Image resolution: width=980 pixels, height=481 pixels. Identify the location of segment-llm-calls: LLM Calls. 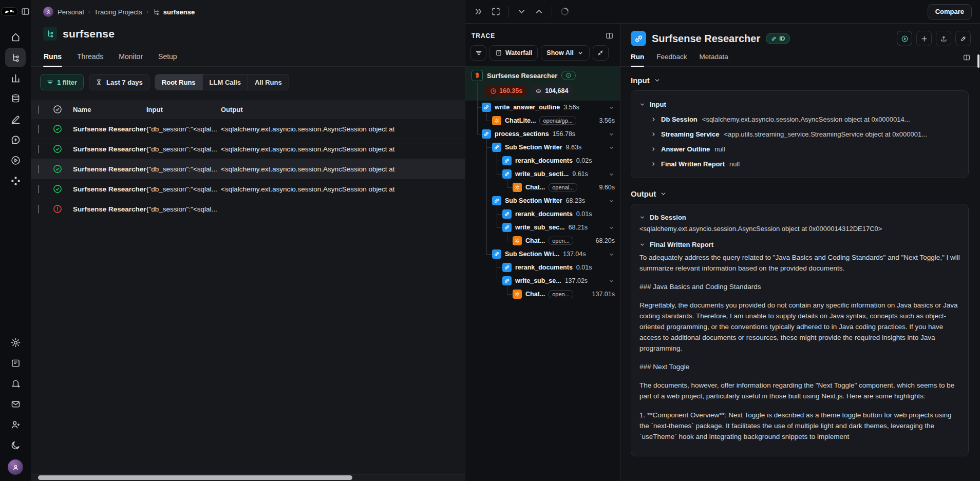
(225, 82).